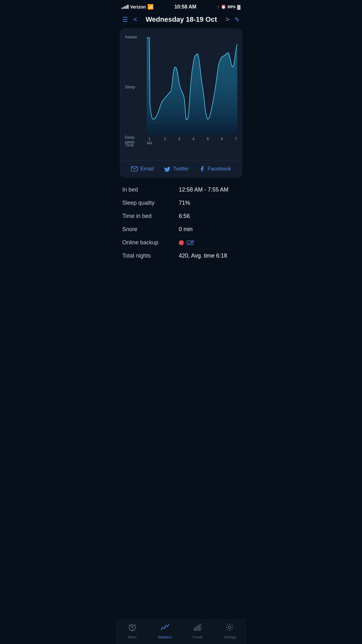 The width and height of the screenshot is (362, 644). What do you see at coordinates (219, 169) in the screenshot?
I see `facebook-label: Facebook` at bounding box center [219, 169].